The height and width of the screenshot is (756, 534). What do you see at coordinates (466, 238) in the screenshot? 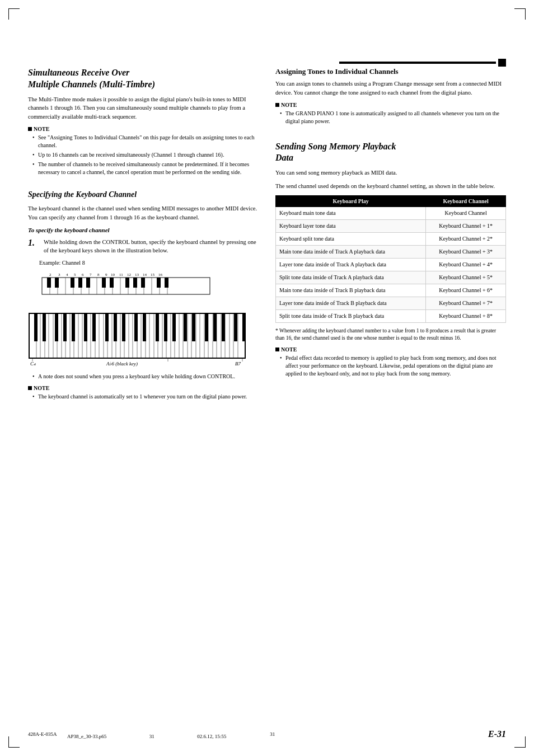
I see `table-cell-channel: Keyboard Channel + 2*` at bounding box center [466, 238].